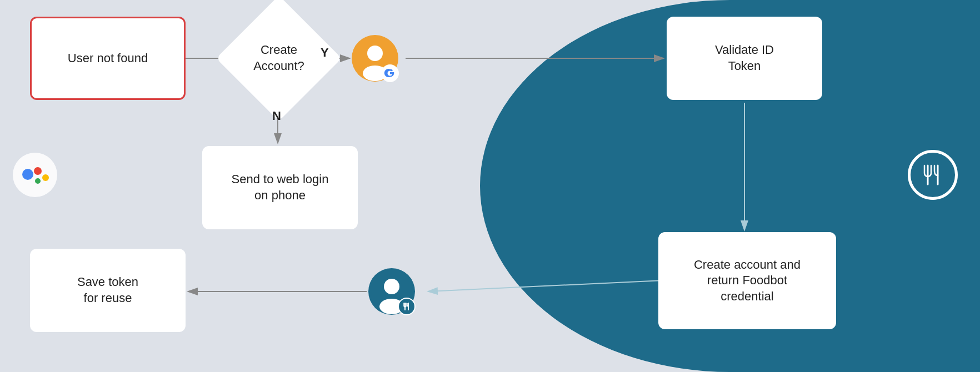 This screenshot has height=372, width=980. Describe the element at coordinates (747, 281) in the screenshot. I see `create-account-foodbot-label: Create account andreturn Foodbotcredenti…` at that location.